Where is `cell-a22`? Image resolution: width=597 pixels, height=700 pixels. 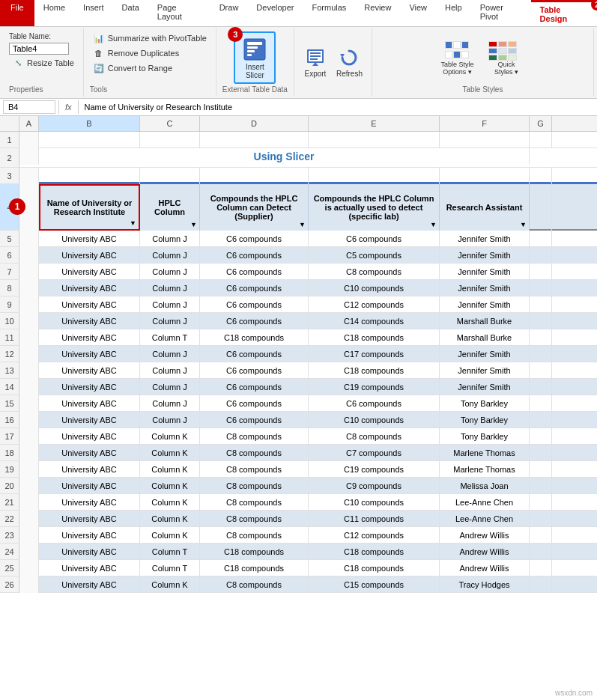
cell-a22 is located at coordinates (29, 519).